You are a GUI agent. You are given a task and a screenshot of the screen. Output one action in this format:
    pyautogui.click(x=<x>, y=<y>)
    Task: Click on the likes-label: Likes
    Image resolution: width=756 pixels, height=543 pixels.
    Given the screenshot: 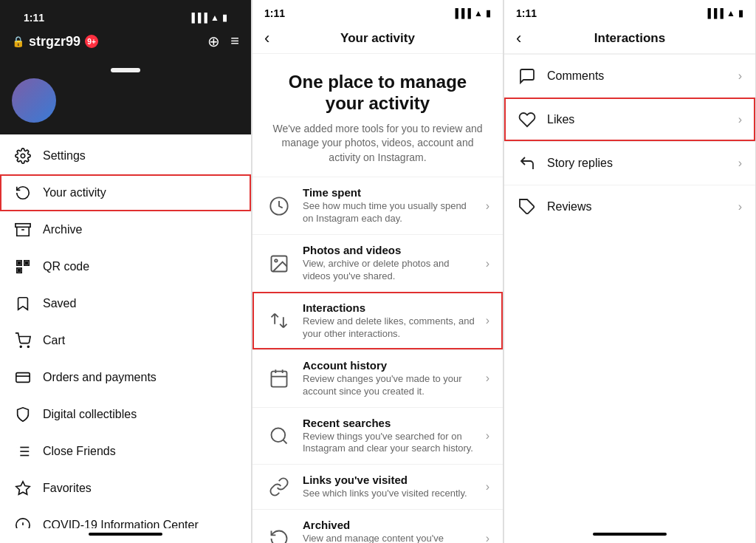 What is the action you would take?
    pyautogui.click(x=638, y=120)
    